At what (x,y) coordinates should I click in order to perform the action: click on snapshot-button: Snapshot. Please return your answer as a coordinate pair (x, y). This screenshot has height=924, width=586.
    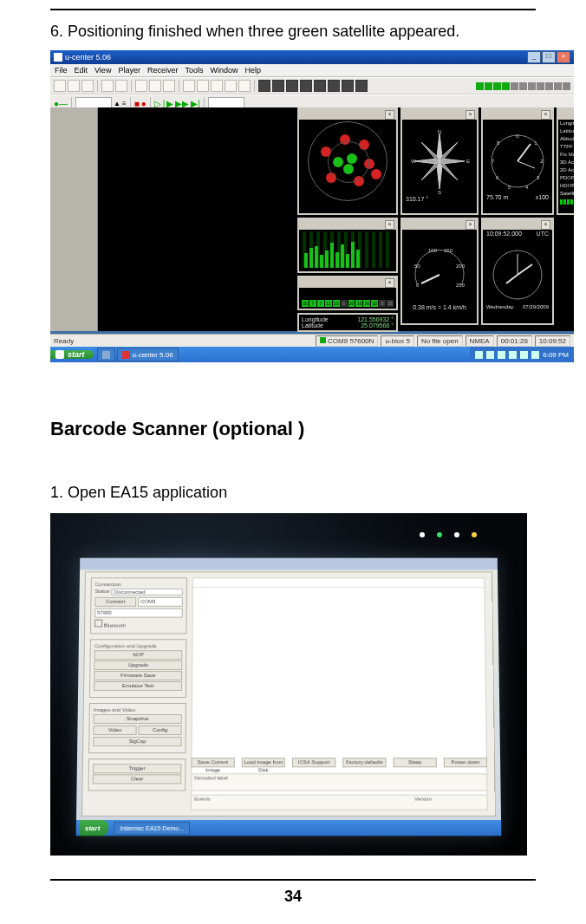
    Looking at the image, I should click on (138, 719).